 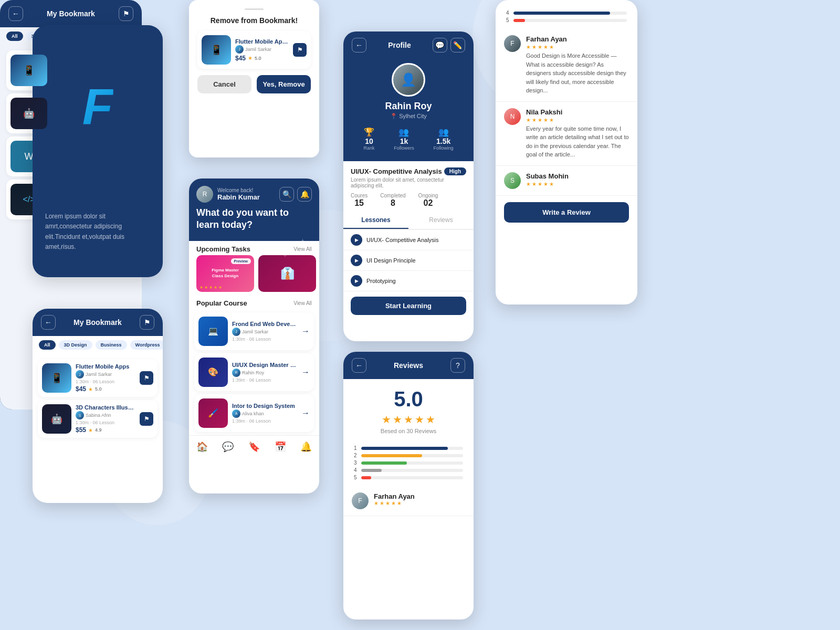 I want to click on tab-home: 🏠, so click(x=202, y=447).